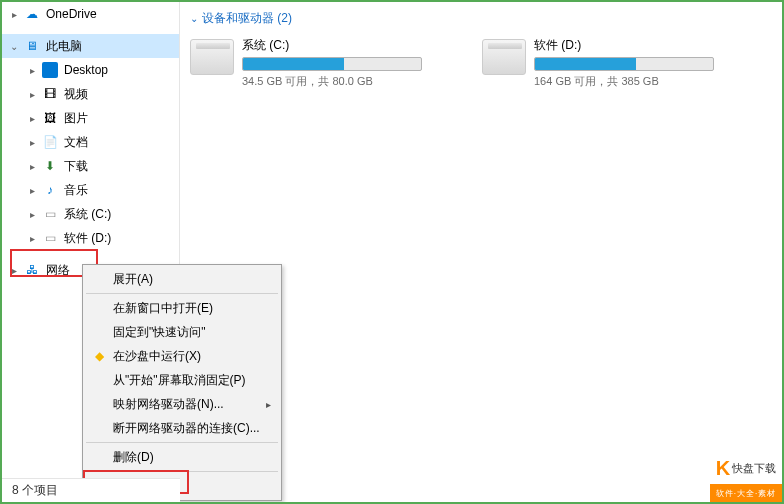 Image resolution: width=784 pixels, height=504 pixels. I want to click on sidebar-item-desktop: ▸ Desktop, so click(90, 70).